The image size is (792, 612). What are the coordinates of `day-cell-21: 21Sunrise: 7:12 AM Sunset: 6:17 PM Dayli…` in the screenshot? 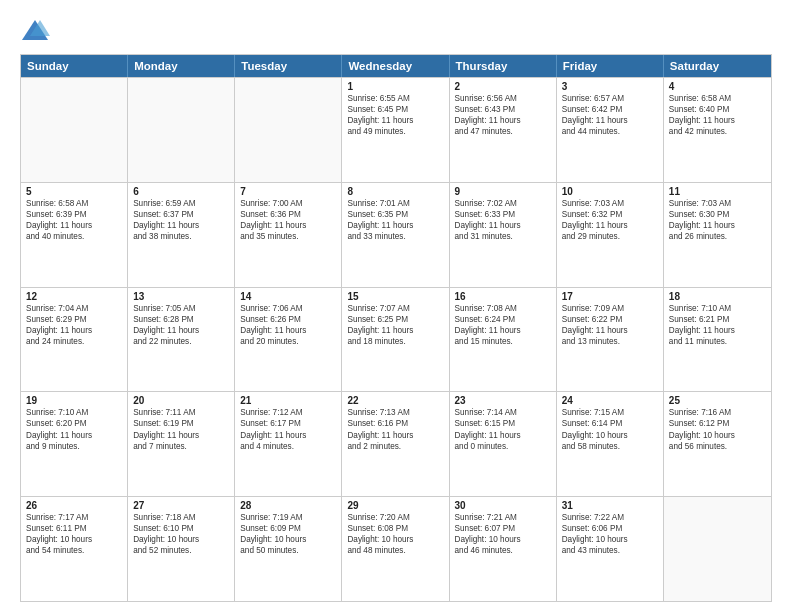 It's located at (288, 444).